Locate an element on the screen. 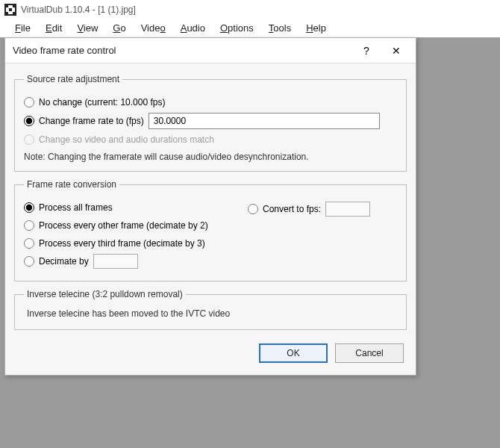 This screenshot has width=500, height=448. dialog-button-row: OK Cancel is located at coordinates (210, 352).